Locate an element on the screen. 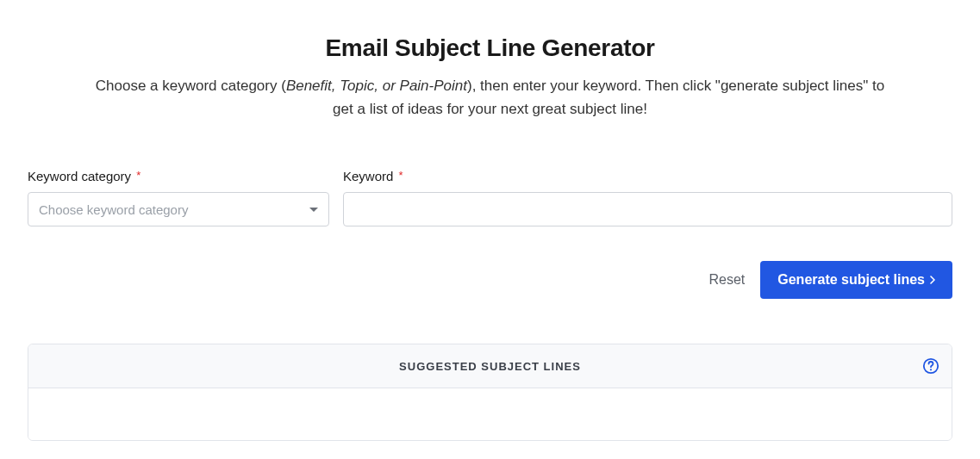 This screenshot has width=980, height=459. subtitle-pre: Choose a keyword category ( is located at coordinates (191, 86).